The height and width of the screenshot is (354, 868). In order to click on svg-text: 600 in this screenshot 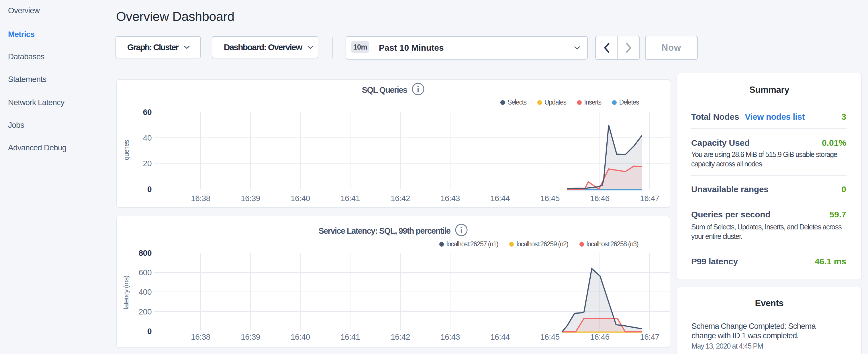, I will do `click(145, 272)`.